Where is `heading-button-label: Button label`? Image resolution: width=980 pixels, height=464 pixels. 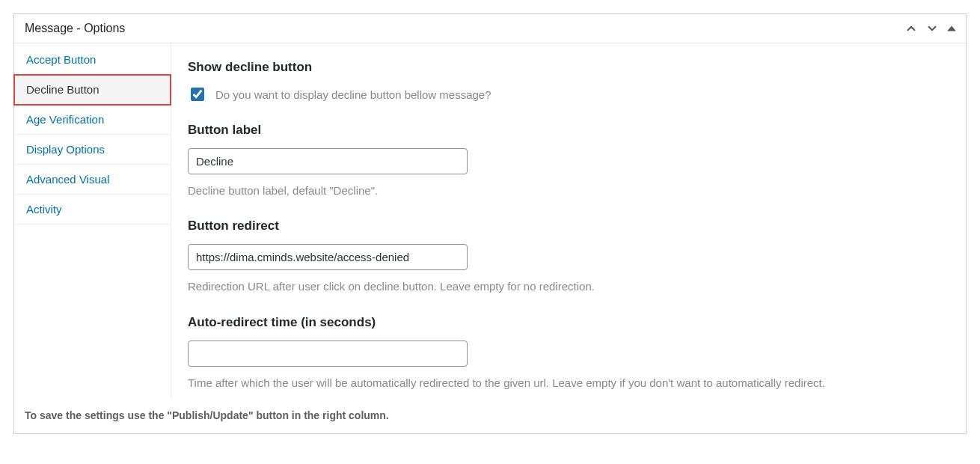
heading-button-label: Button label is located at coordinates (569, 130).